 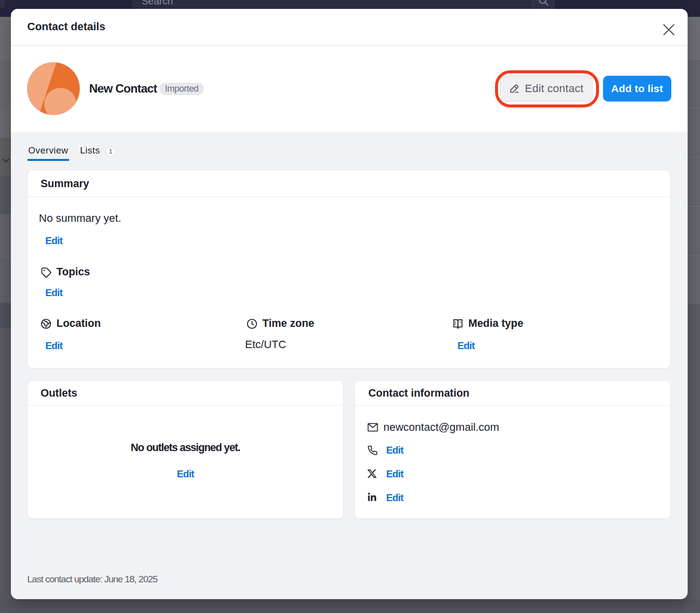 What do you see at coordinates (65, 184) in the screenshot?
I see `summary-card-title: Summary` at bounding box center [65, 184].